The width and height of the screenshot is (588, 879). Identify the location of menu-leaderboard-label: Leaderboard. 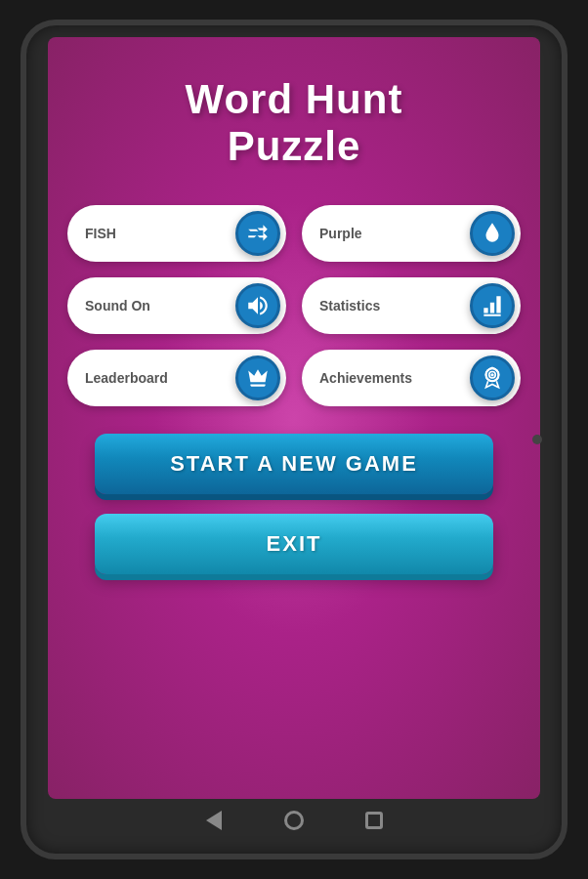
(160, 378).